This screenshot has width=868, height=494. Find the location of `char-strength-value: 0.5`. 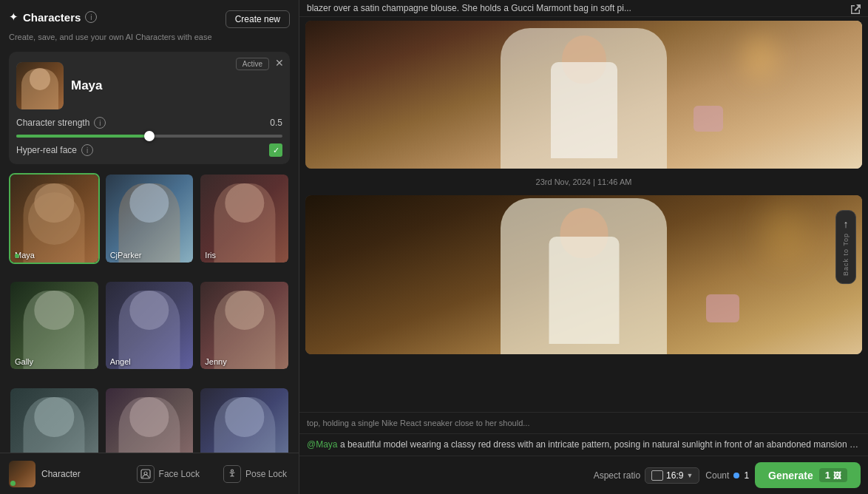

char-strength-value: 0.5 is located at coordinates (277, 123).